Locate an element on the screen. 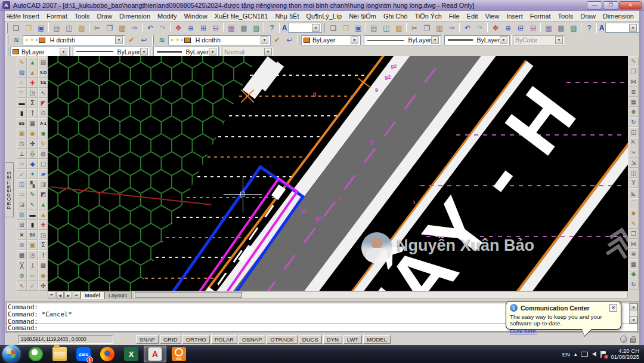 This screenshot has height=363, width=644. custom-tool-icon: ➷ is located at coordinates (32, 204).